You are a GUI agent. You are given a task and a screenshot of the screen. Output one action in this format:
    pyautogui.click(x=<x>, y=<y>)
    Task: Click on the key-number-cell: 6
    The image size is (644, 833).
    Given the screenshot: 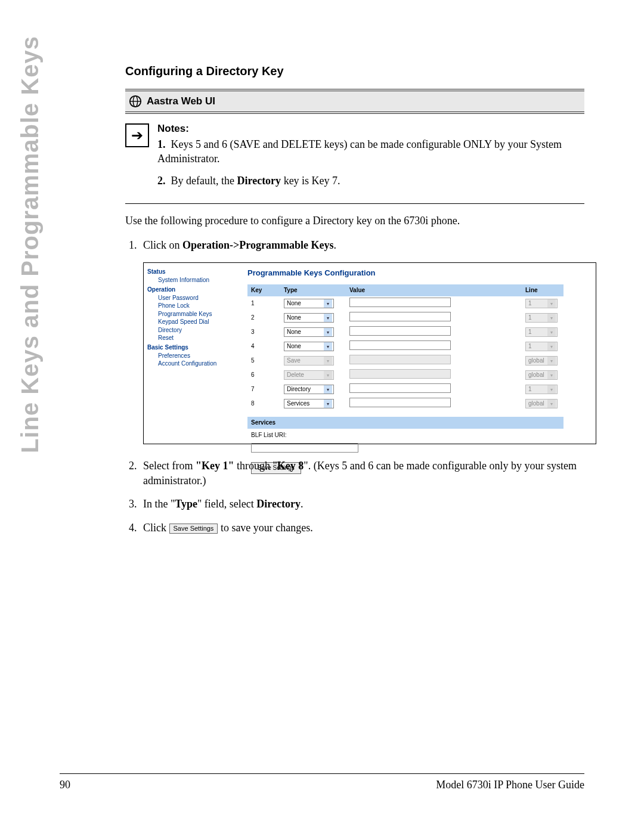 What is the action you would take?
    pyautogui.click(x=264, y=375)
    